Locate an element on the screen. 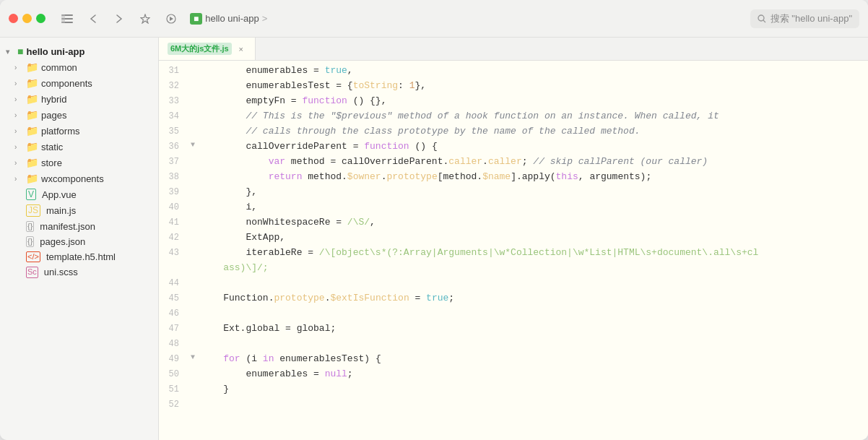  sidebar-item-label: common is located at coordinates (59, 68).